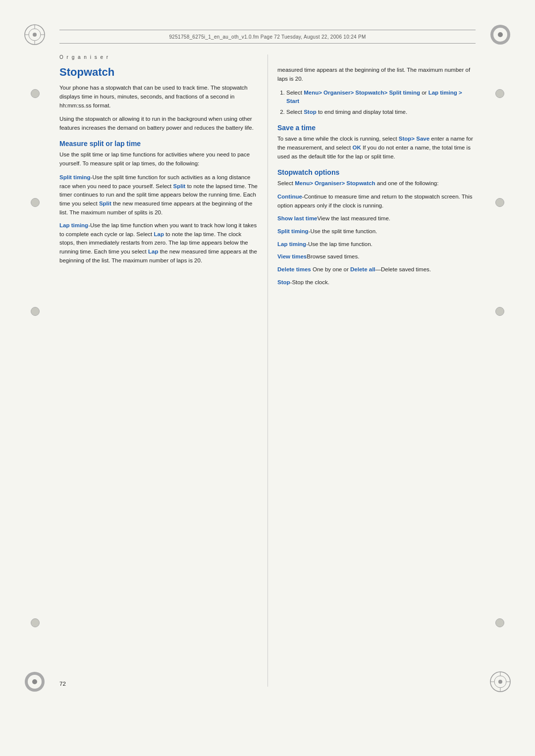  What do you see at coordinates (403, 269) in the screenshot?
I see `option-delete-times-text2: —Delete saved times.` at bounding box center [403, 269].